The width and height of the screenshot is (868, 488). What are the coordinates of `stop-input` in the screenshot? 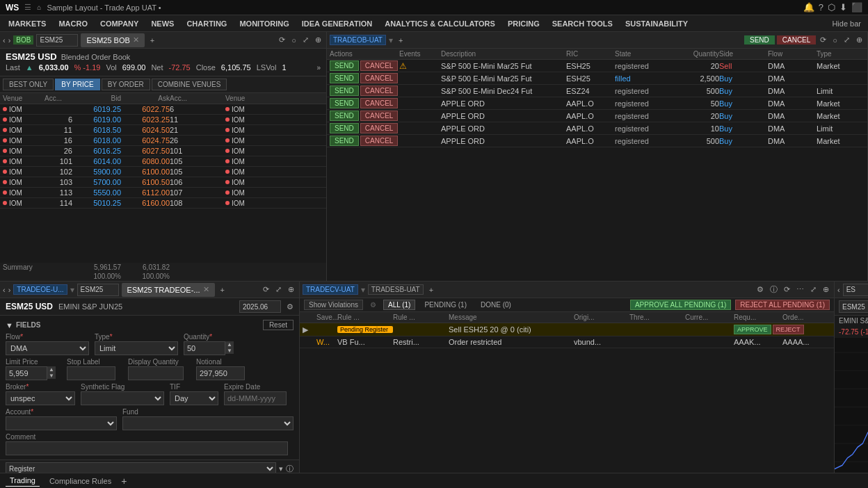 It's located at (91, 373).